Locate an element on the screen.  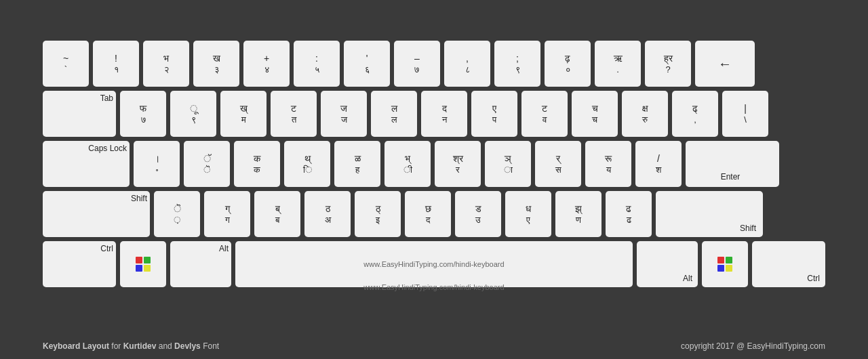
win-right-key is located at coordinates (725, 264).